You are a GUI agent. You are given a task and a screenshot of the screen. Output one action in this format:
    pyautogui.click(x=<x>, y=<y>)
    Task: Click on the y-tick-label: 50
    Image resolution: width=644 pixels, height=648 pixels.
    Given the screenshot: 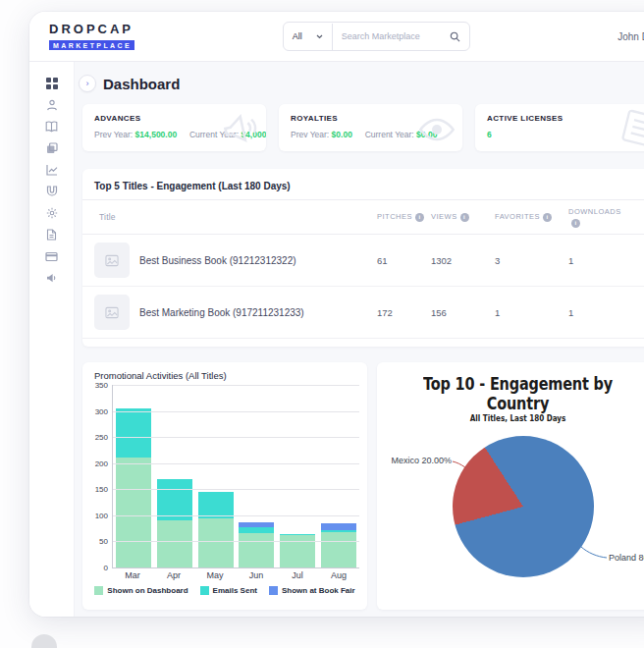 What is the action you would take?
    pyautogui.click(x=104, y=542)
    